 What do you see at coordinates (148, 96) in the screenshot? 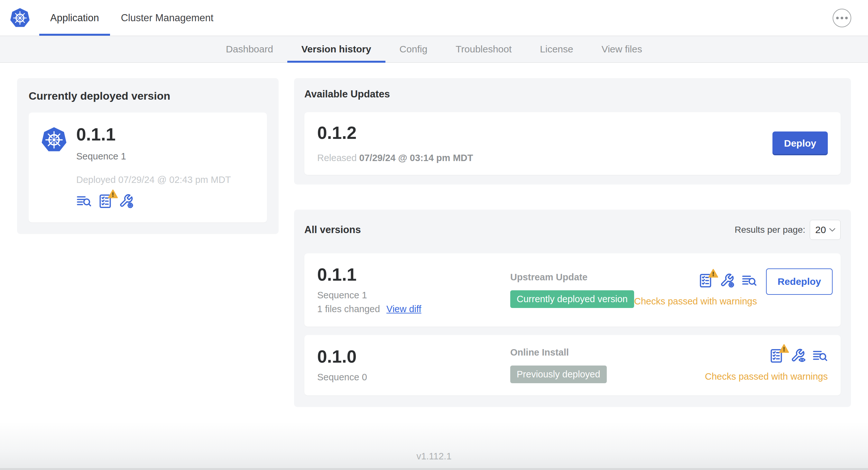
I see `current-version-title: Currently deployed version` at bounding box center [148, 96].